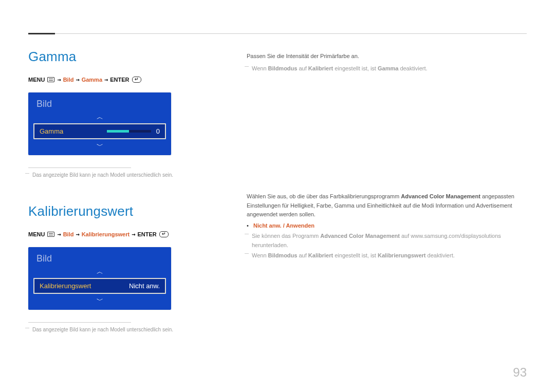  What do you see at coordinates (106, 234) in the screenshot?
I see `path-kalibrierung: Kalibrierungswert` at bounding box center [106, 234].